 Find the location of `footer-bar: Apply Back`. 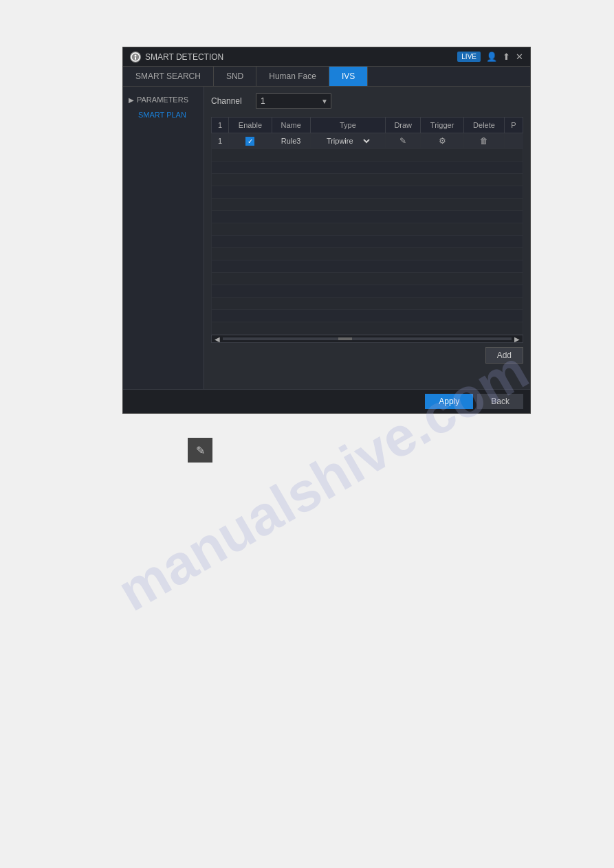

footer-bar: Apply Back is located at coordinates (327, 401).